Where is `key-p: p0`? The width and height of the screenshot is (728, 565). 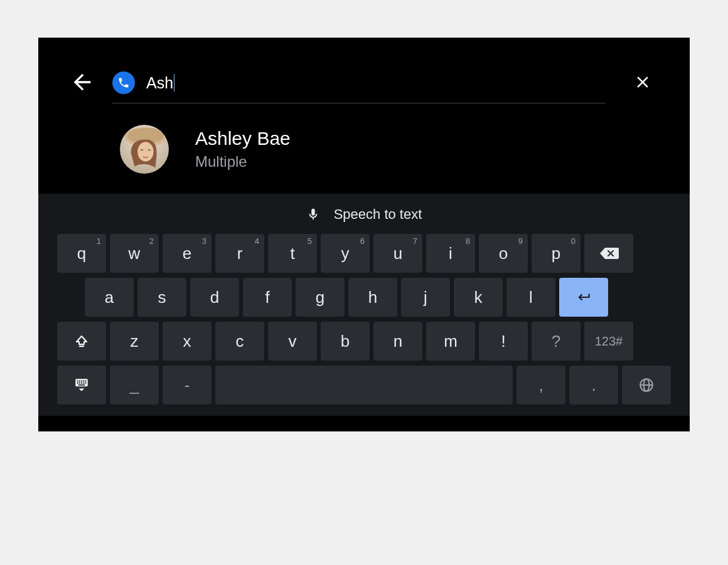
key-p: p0 is located at coordinates (556, 253).